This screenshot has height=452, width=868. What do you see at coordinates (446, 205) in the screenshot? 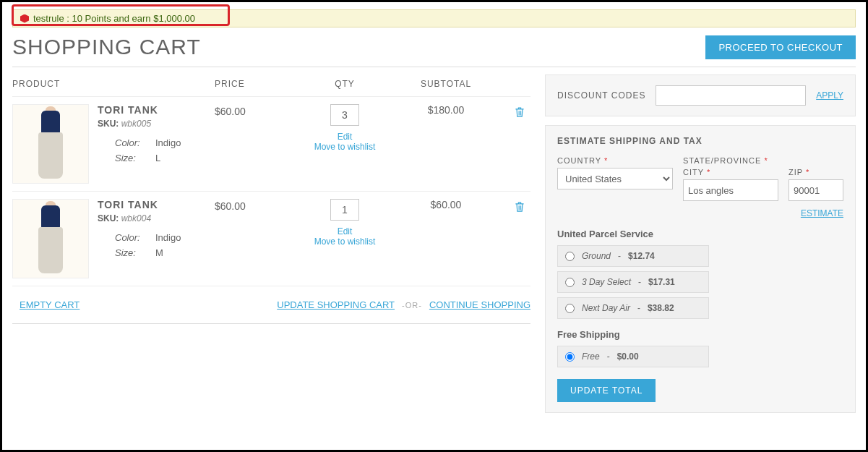
I see `item-subtotal: $60.00` at bounding box center [446, 205].